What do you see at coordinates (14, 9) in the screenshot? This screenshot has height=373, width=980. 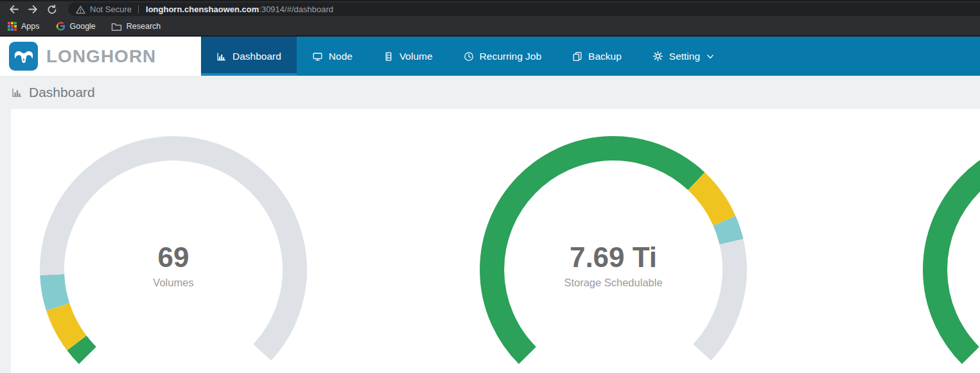 I see `back-arrow-icon` at bounding box center [14, 9].